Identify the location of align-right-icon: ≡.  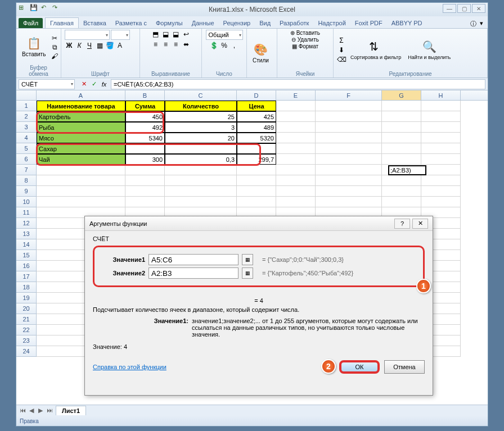
(176, 44).